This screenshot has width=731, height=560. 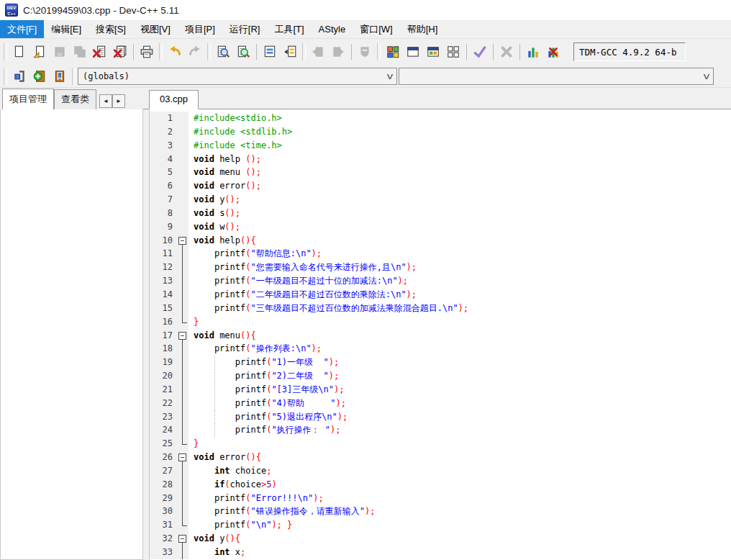 What do you see at coordinates (40, 76) in the screenshot?
I see `toggle-bookmark-button` at bounding box center [40, 76].